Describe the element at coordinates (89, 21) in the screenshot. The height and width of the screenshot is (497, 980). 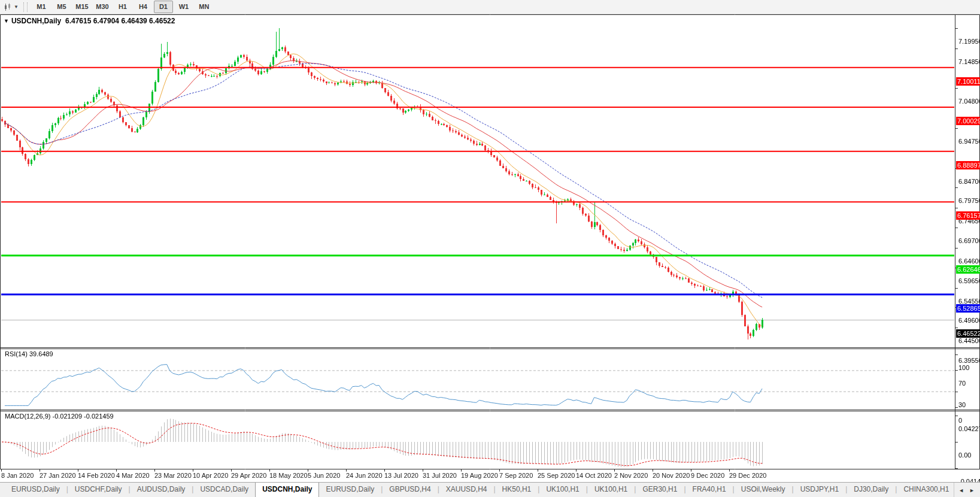
I see `chart-title: ▼USDCNH,Daily 6.47615 6.47904 6.46439 6.…` at that location.